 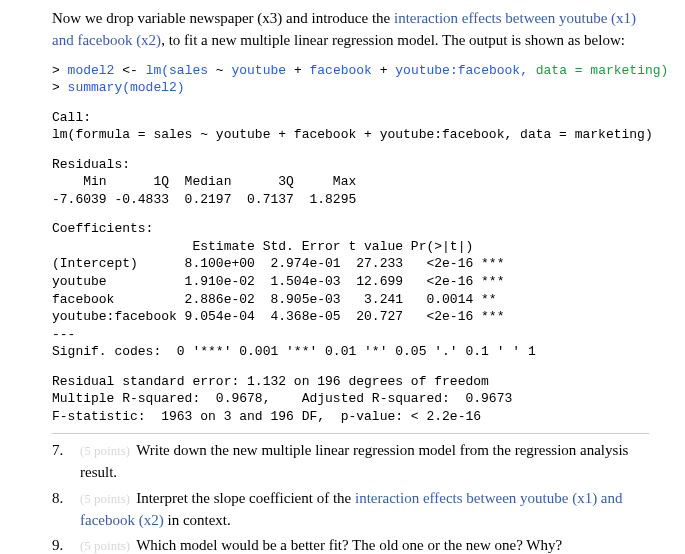 What do you see at coordinates (388, 70) in the screenshot?
I see `cmd-plus2: +` at bounding box center [388, 70].